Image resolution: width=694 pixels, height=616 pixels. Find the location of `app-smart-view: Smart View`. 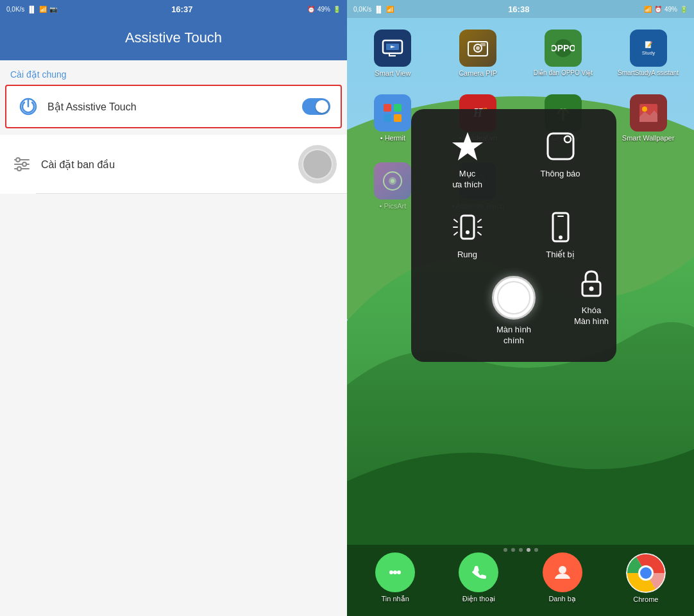

app-smart-view: Smart View is located at coordinates (393, 54).